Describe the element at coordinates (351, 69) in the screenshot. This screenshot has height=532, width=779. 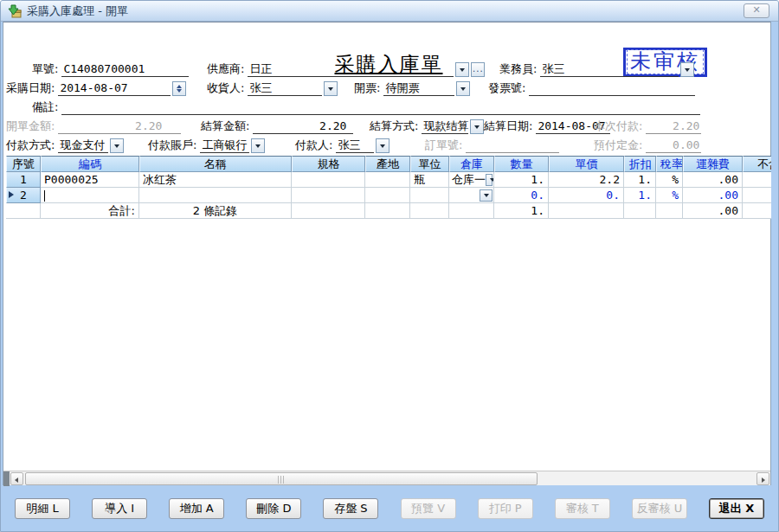
I see `supplier-input: 日正` at that location.